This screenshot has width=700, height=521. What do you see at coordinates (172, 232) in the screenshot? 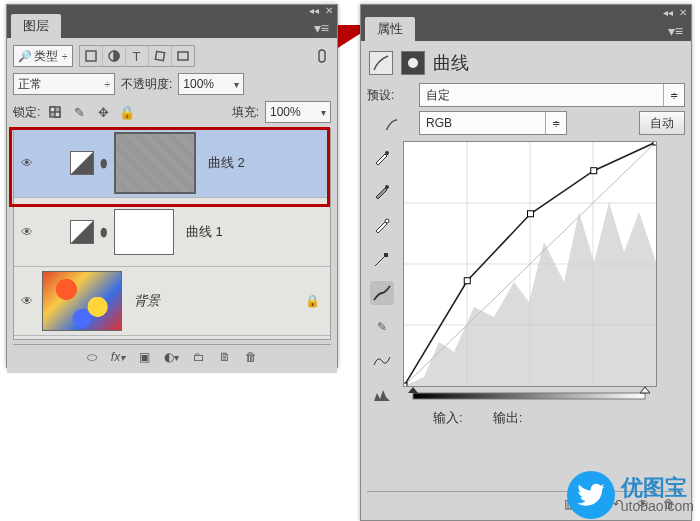
I see `layer-row-curves-1: 👁 ⬮ 曲线 1` at bounding box center [172, 232].